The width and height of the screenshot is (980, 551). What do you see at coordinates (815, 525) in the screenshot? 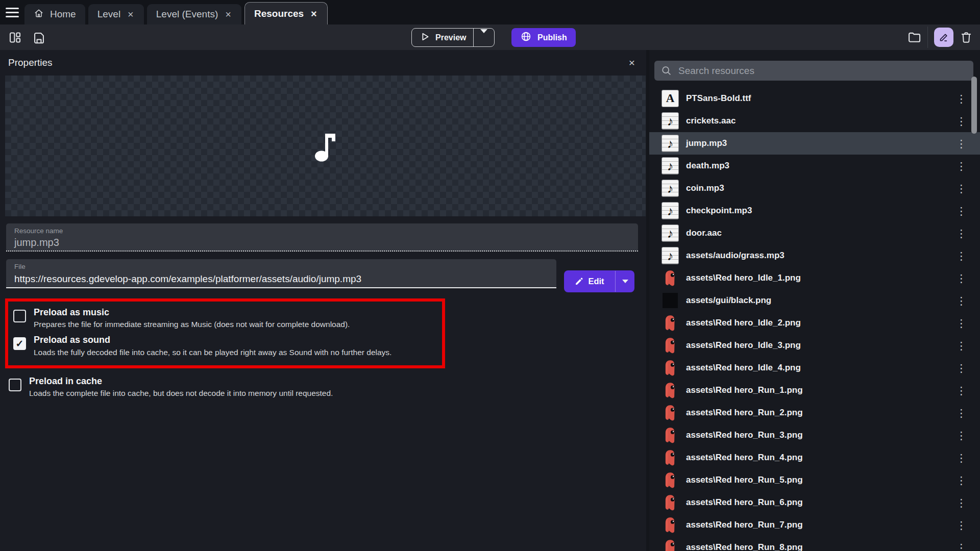
I see `resource-list-item: assets\Red hero_Run_7.png ⋮` at bounding box center [815, 525].